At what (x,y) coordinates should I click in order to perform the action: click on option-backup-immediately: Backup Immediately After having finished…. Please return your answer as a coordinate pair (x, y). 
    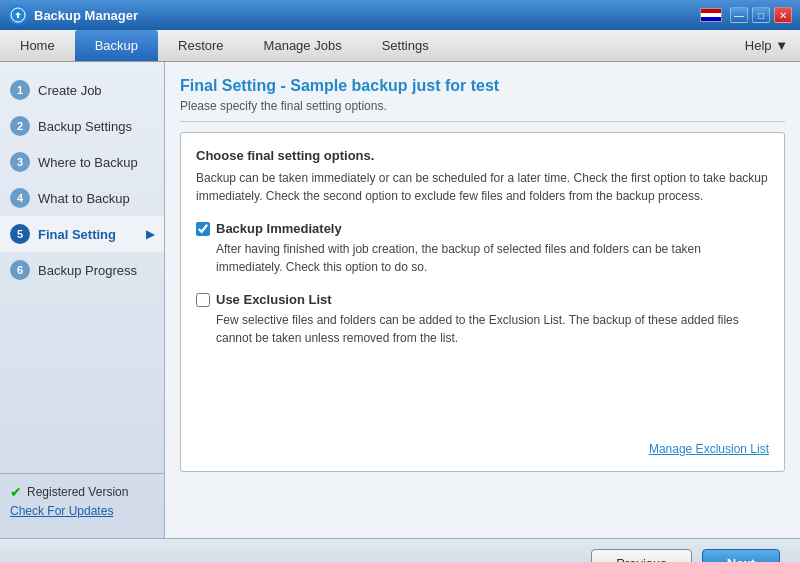
    Looking at the image, I should click on (482, 248).